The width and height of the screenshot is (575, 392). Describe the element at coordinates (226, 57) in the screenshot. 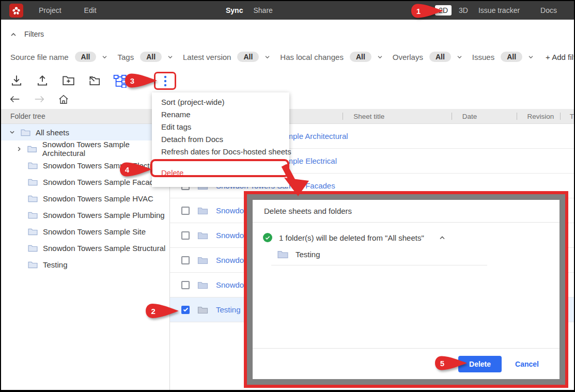

I see `filter-latest-version: Latest version All` at that location.